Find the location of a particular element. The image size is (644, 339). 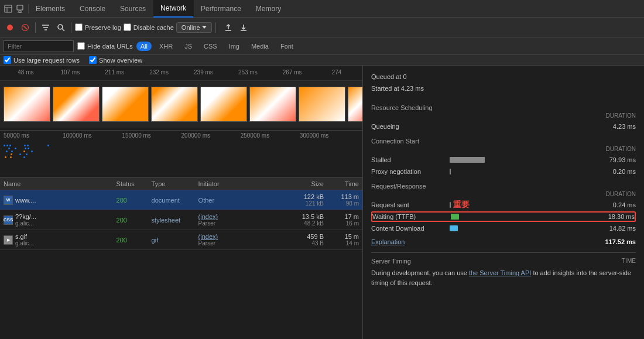

col-header-initiator: Initiator is located at coordinates (241, 184).